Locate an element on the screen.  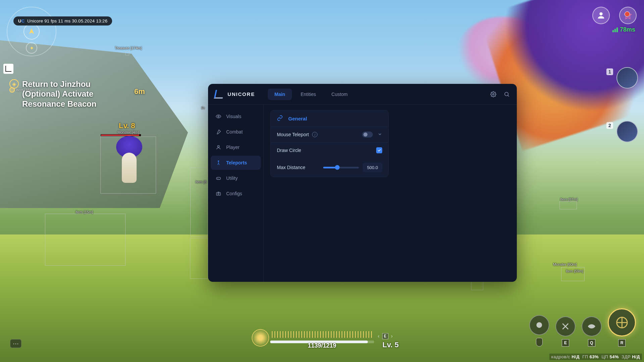
chevron-right-icon: › is located at coordinates (392, 336).